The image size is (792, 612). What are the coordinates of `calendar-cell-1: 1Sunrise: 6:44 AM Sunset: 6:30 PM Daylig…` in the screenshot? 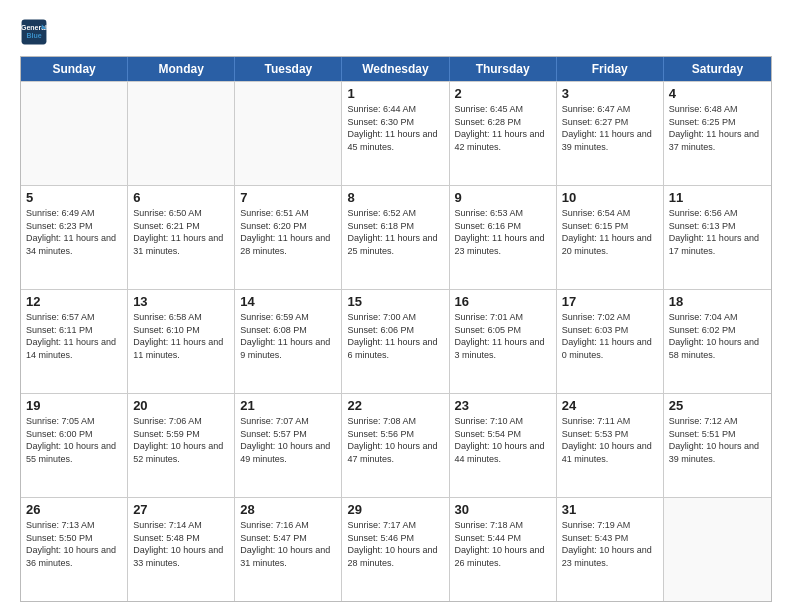 It's located at (396, 134).